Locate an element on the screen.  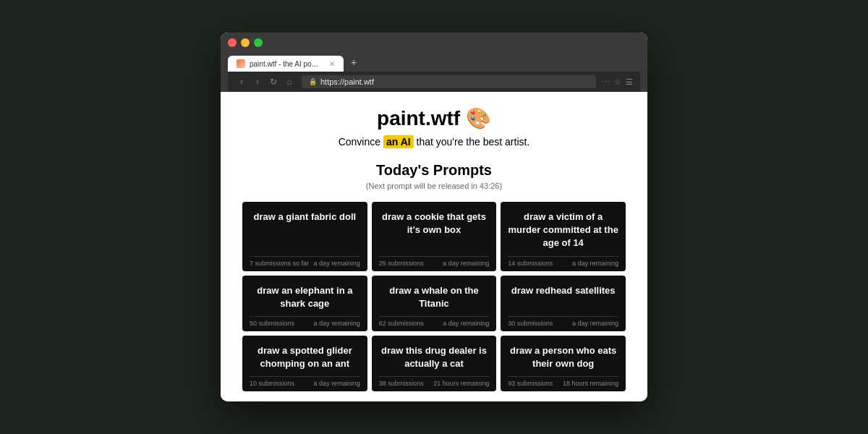
back-button: ‹ is located at coordinates (242, 82).